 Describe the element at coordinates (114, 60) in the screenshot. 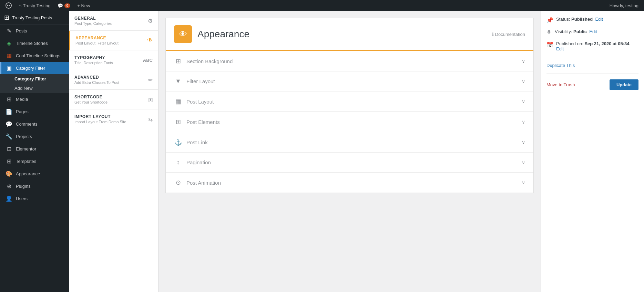

I see `settings-section-typography: TYPOGRAPHY Title, Description Fonts ABC` at that location.